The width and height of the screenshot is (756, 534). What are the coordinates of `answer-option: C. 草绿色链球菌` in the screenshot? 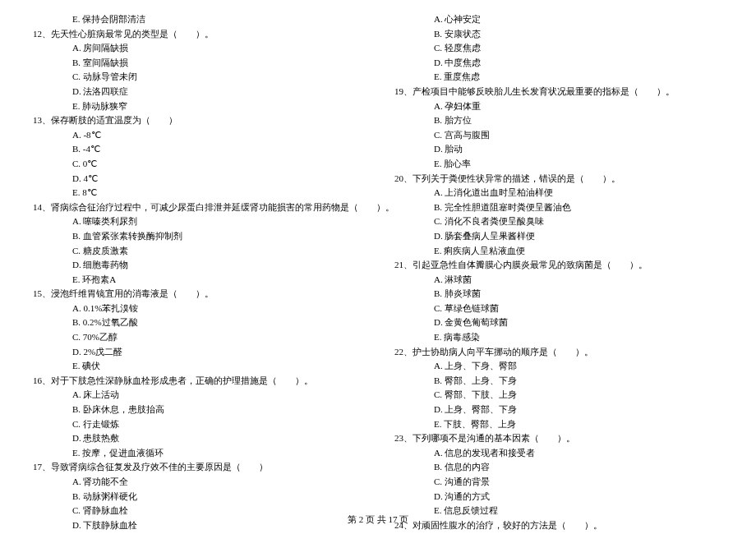 It's located at (559, 309).